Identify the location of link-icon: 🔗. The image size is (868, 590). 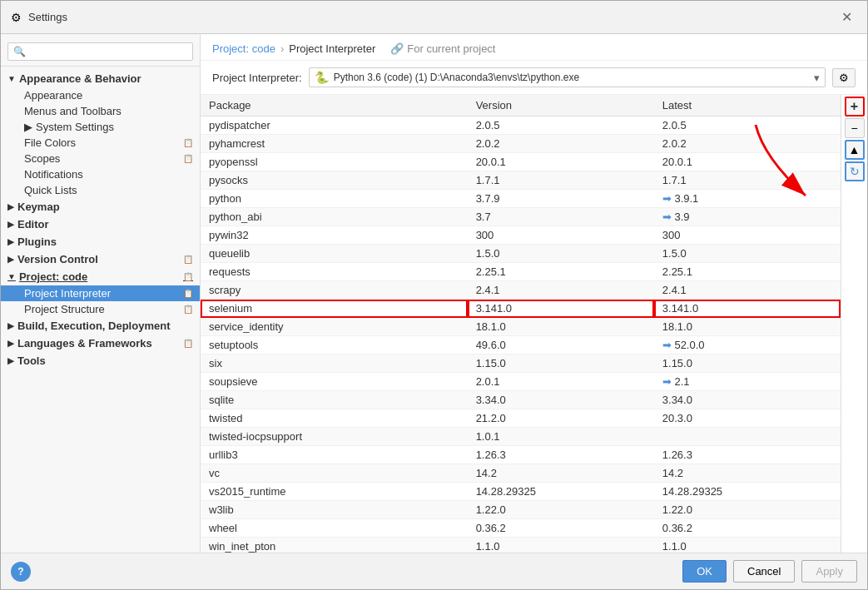
(397, 48).